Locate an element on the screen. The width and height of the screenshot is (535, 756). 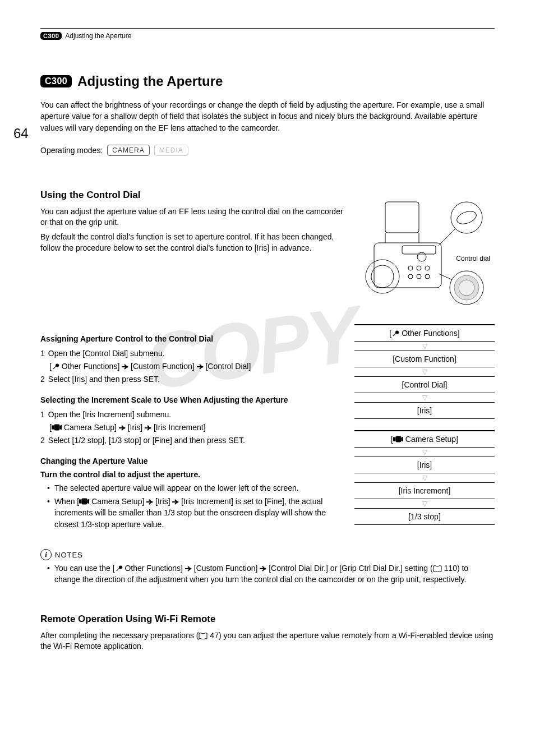
select-inc-step-1: 1Open the [Iris Increment] submenu. is located at coordinates (192, 415).